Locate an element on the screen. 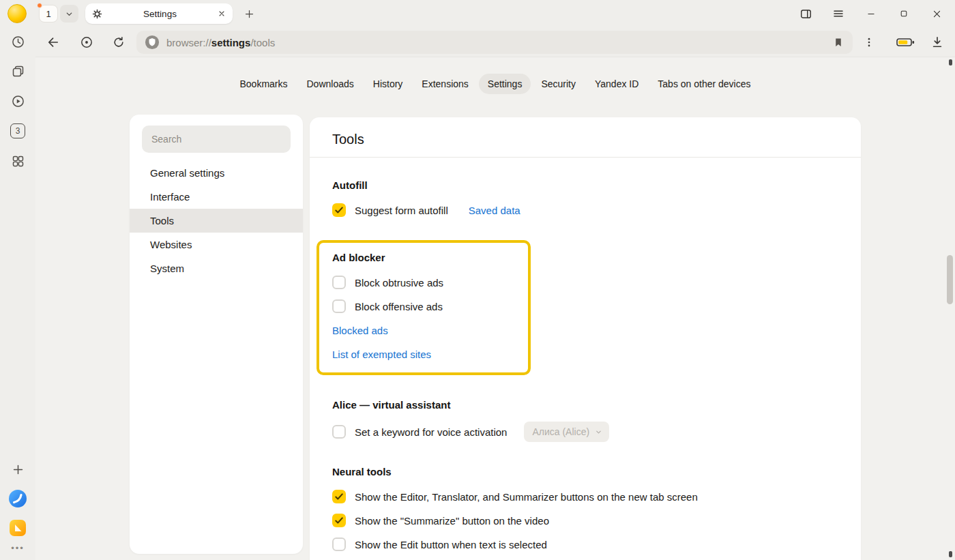  neural-tools-heading: Neural tools is located at coordinates (585, 472).